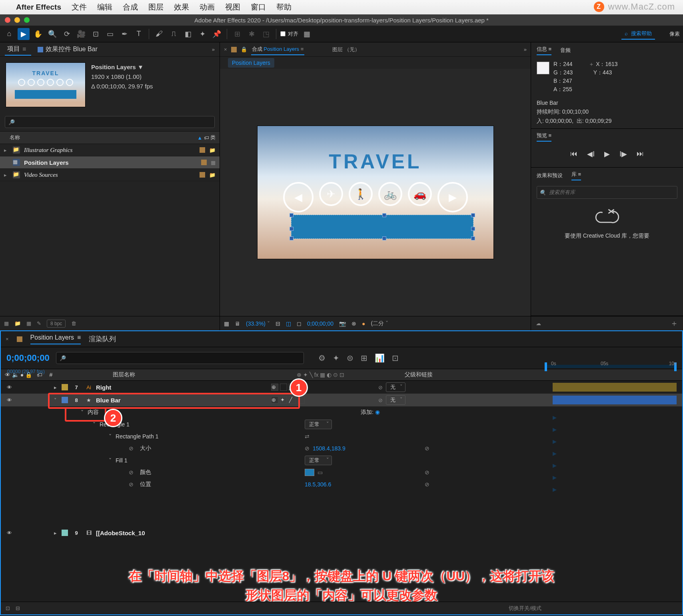  Describe the element at coordinates (182, 7) in the screenshot. I see `menu-effect: 效果` at that location.